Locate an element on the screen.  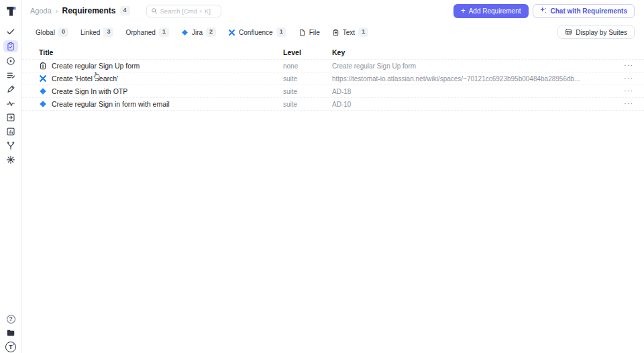
sidebar-bottom: ? T is located at coordinates (11, 333).